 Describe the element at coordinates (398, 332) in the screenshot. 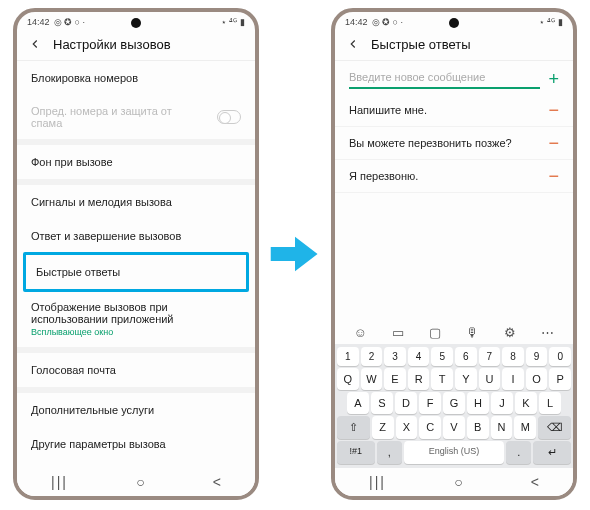

I see `sticker-icon: ▭` at that location.